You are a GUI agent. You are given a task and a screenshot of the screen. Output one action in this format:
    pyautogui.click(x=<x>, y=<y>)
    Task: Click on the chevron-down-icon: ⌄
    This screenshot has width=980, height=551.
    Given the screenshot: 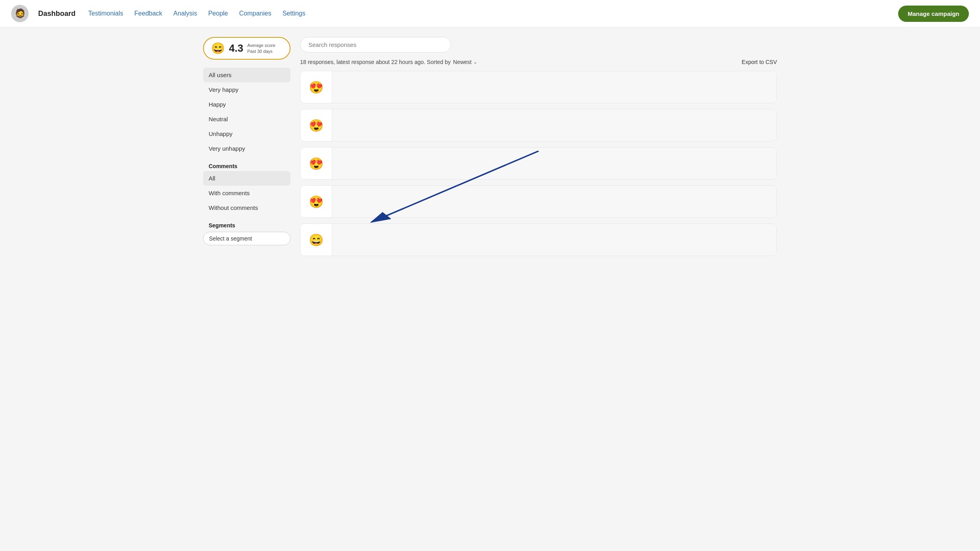 What is the action you would take?
    pyautogui.click(x=475, y=62)
    